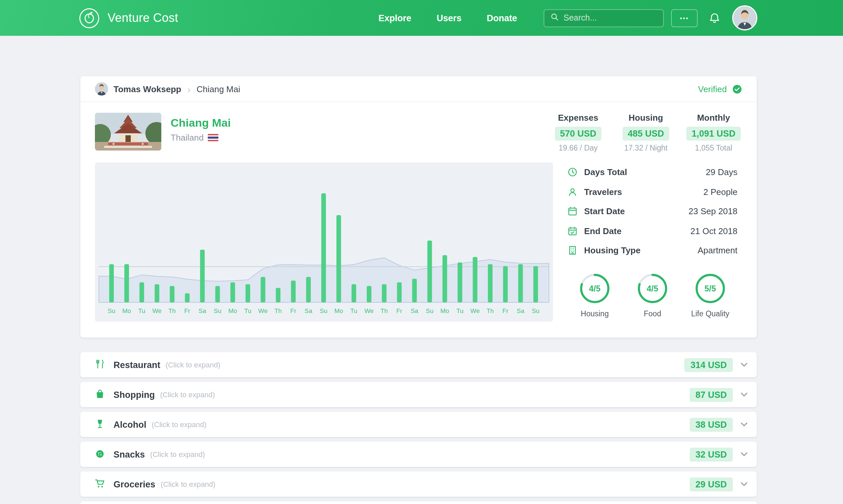 The width and height of the screenshot is (843, 504). I want to click on category-amount-badge: 87 USD, so click(711, 395).